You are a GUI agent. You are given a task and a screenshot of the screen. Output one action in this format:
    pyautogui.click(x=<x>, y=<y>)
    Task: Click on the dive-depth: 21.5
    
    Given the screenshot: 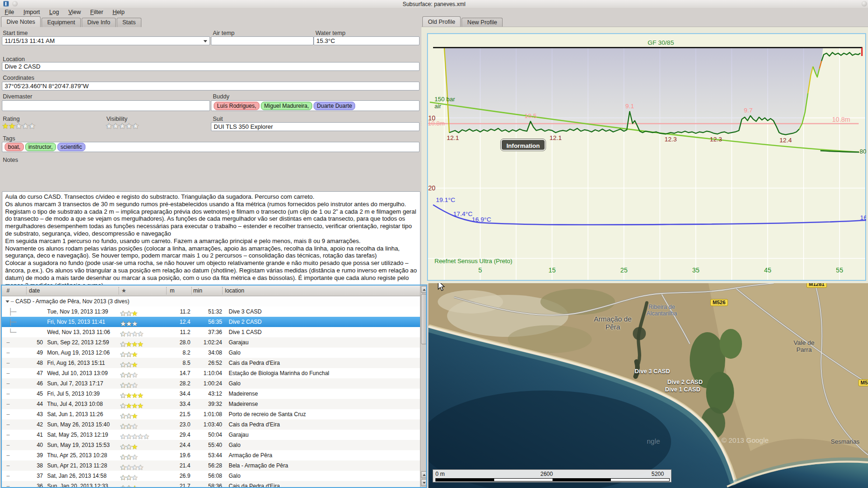 What is the action you would take?
    pyautogui.click(x=173, y=414)
    